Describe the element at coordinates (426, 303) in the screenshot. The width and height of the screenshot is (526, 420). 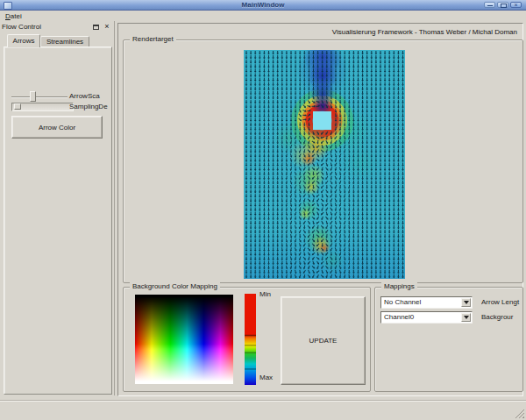
I see `arrow-length-channel-select: No Channel` at that location.